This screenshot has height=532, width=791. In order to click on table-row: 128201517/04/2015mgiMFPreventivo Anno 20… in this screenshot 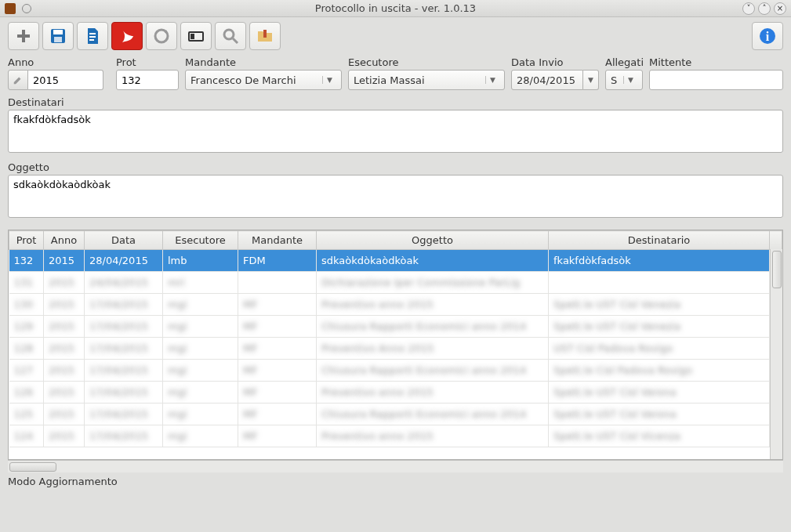, I will do `click(396, 349)`.